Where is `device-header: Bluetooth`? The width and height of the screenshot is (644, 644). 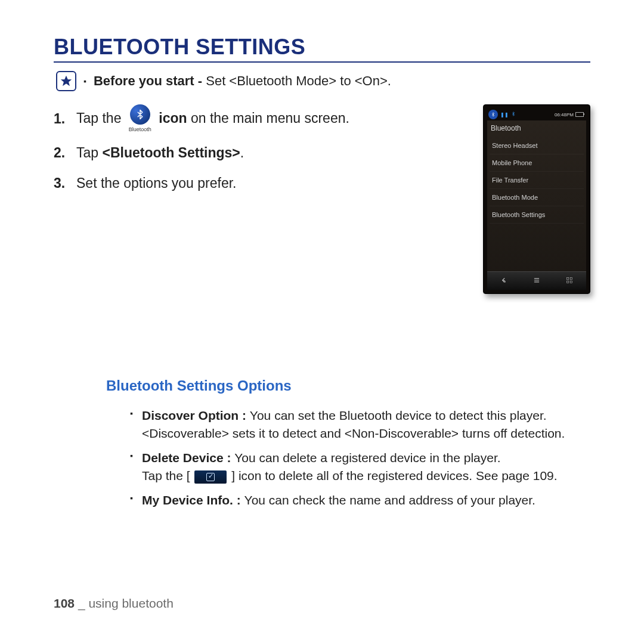
device-header: Bluetooth is located at coordinates (537, 129).